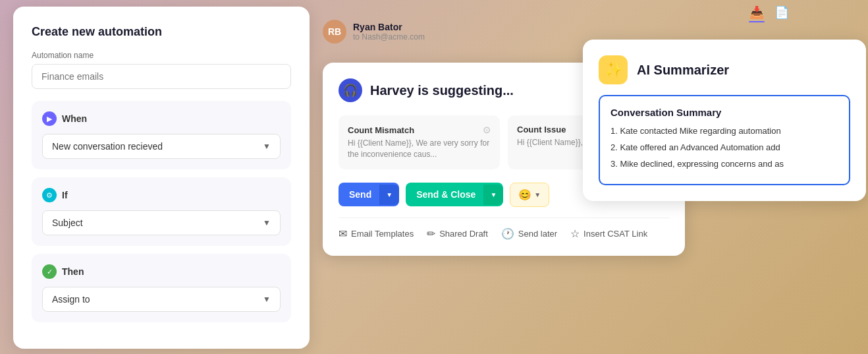  I want to click on user-email: to Nash@acme.com, so click(389, 37).